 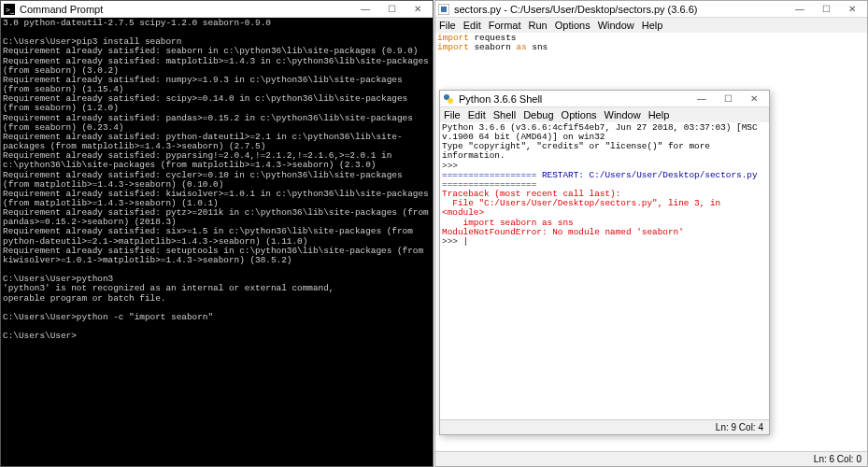 What do you see at coordinates (186, 9) in the screenshot?
I see `title-text: Command Prompt` at bounding box center [186, 9].